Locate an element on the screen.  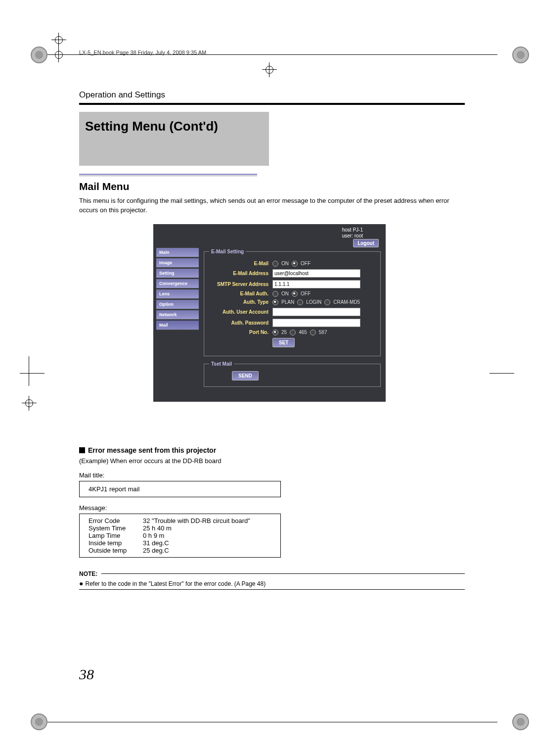
label-user-account: Auth. User Account is located at coordinates (241, 312).